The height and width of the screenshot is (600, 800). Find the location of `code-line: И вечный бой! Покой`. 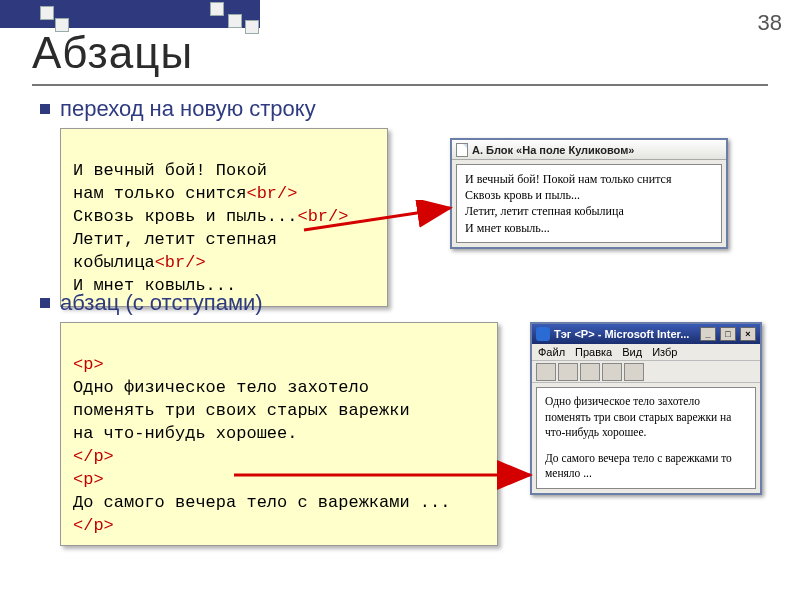

code-line: И вечный бой! Покой is located at coordinates (170, 170).